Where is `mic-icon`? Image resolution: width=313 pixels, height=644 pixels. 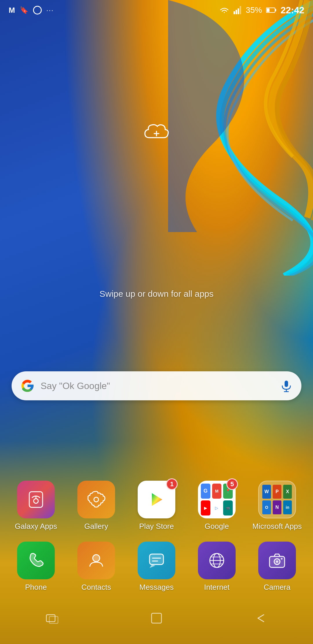 mic-icon is located at coordinates (286, 386).